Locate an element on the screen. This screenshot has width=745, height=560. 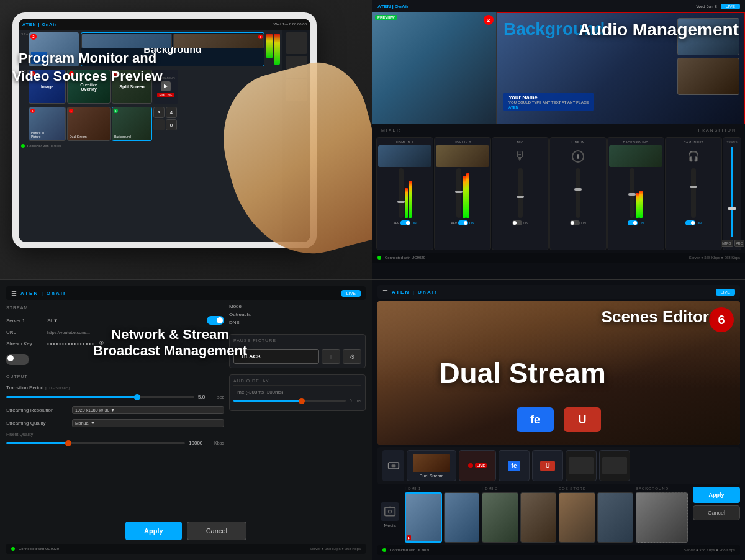
q4-status-bar: Connected with UC9020 Server ● 368 Kbps … is located at coordinates (559, 550).